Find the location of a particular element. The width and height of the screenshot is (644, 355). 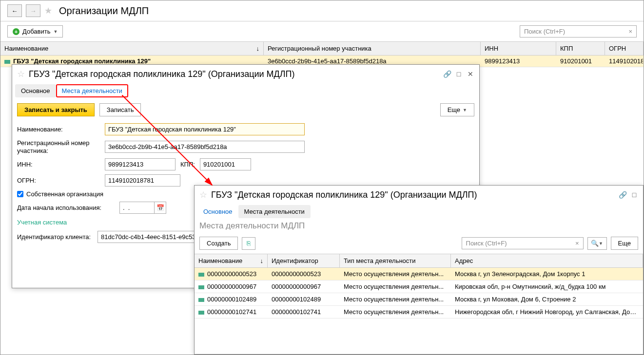

places-table-header: Наименование↓ Идентификатор Тип места де… is located at coordinates (419, 261).